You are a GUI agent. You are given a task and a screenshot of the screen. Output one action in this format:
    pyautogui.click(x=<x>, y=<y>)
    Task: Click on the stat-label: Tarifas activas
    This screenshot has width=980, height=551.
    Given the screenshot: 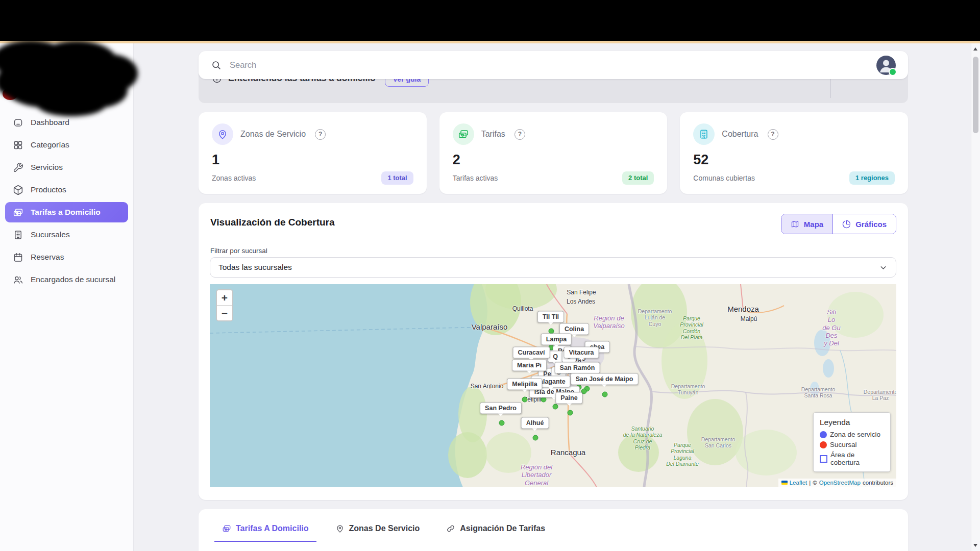 What is the action you would take?
    pyautogui.click(x=476, y=178)
    